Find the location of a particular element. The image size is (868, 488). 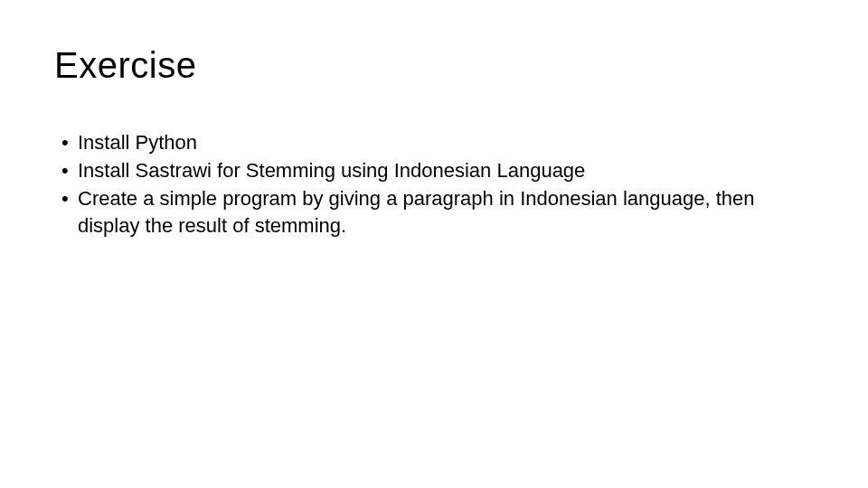

list-item: Install Sastrawi for Stemming using Indo… is located at coordinates (438, 172).